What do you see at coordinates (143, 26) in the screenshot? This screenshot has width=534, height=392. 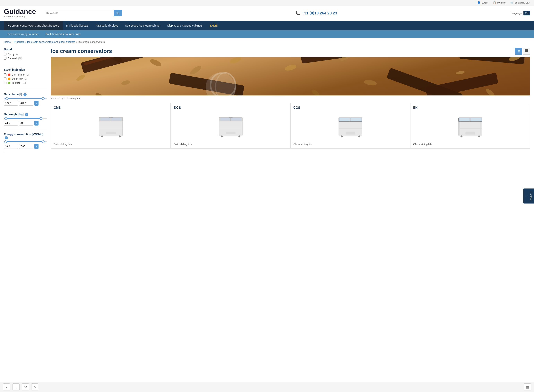 I see `nav-item-soft-scoop: Soft scoop ice cream cabinet` at bounding box center [143, 26].